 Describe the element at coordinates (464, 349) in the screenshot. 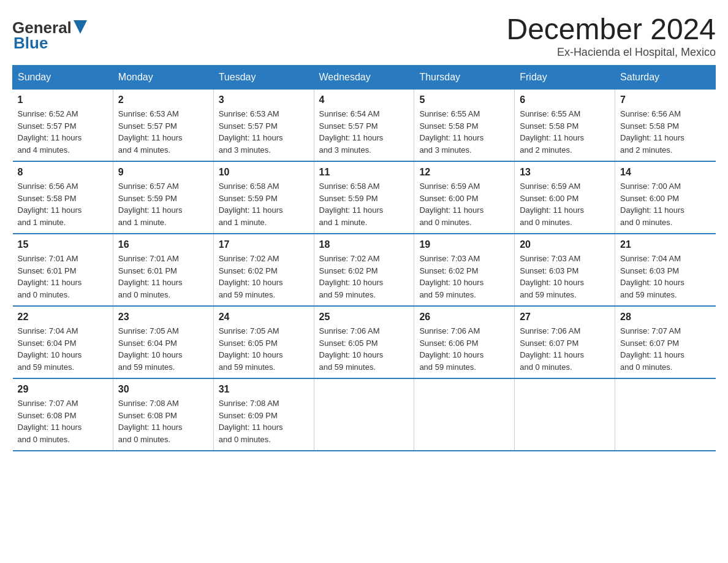

I see `day-info: Sunrise: 7:06 AM Sunset: 6:06 PM Dayligh…` at that location.